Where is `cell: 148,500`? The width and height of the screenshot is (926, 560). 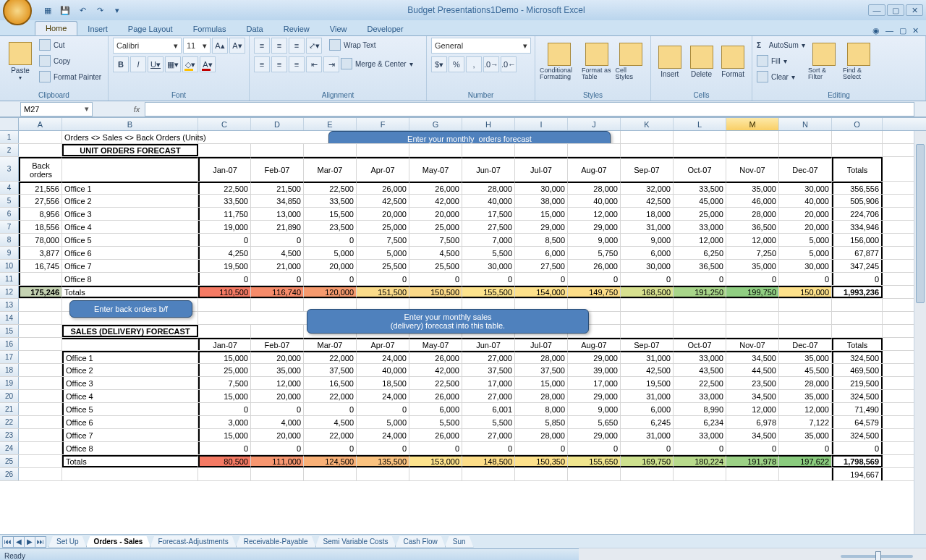 cell: 148,500 is located at coordinates (489, 462).